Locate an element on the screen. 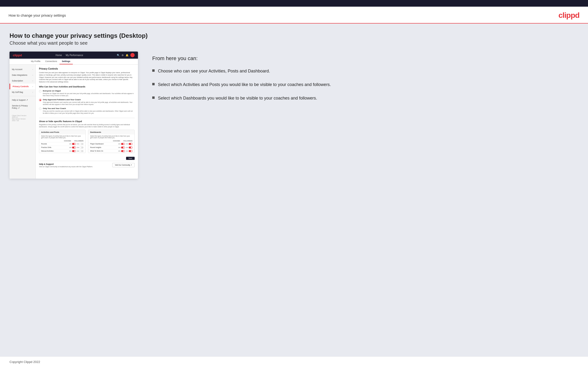 Image resolution: width=588 pixels, height=367 pixels. mockup-nav-icons: 🔍 ⚙ 🔔 is located at coordinates (126, 55).